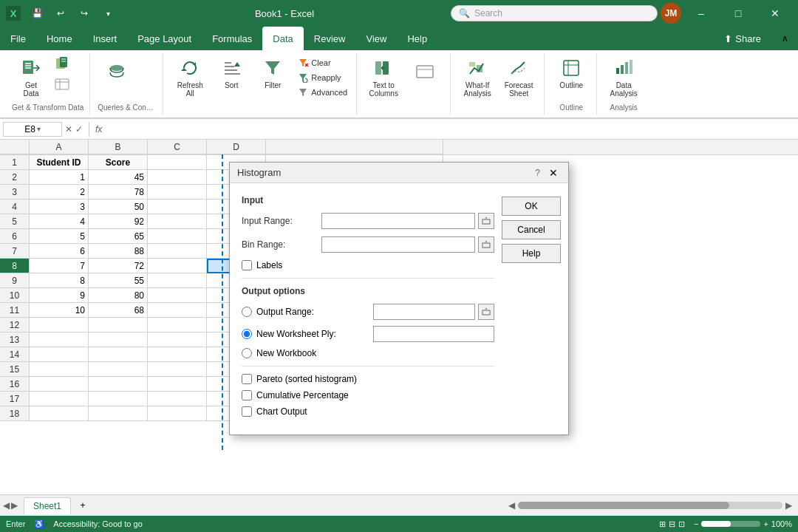 The image size is (798, 532). Describe the element at coordinates (477, 77) in the screenshot. I see `what-if-button: What-IfAnalysis` at that location.